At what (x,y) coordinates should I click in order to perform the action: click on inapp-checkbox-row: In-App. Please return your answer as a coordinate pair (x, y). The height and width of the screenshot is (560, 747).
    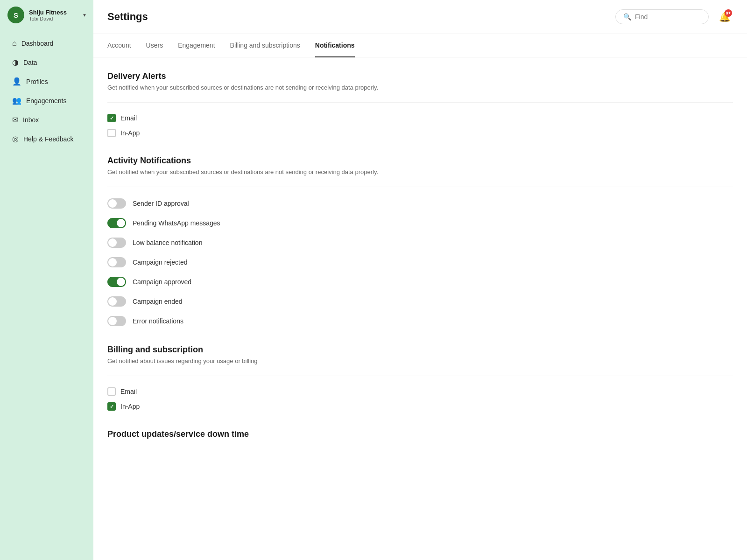
    Looking at the image, I should click on (420, 133).